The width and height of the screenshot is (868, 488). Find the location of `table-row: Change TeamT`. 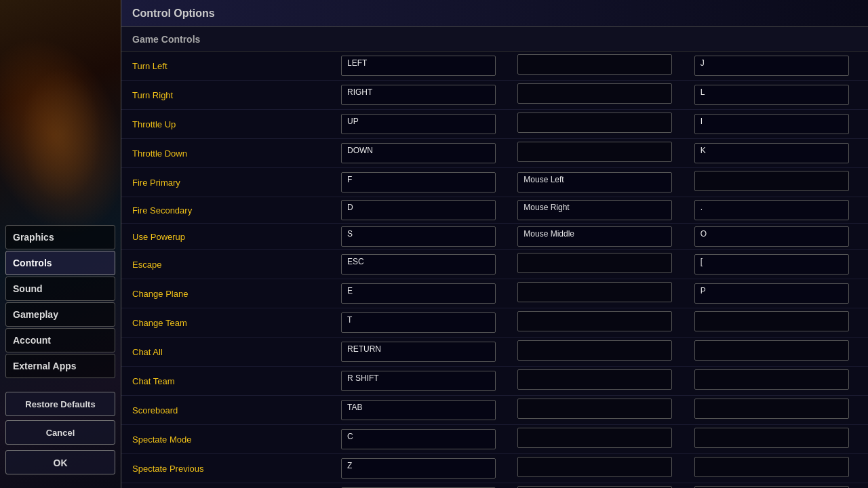

table-row: Change TeamT is located at coordinates (495, 323).